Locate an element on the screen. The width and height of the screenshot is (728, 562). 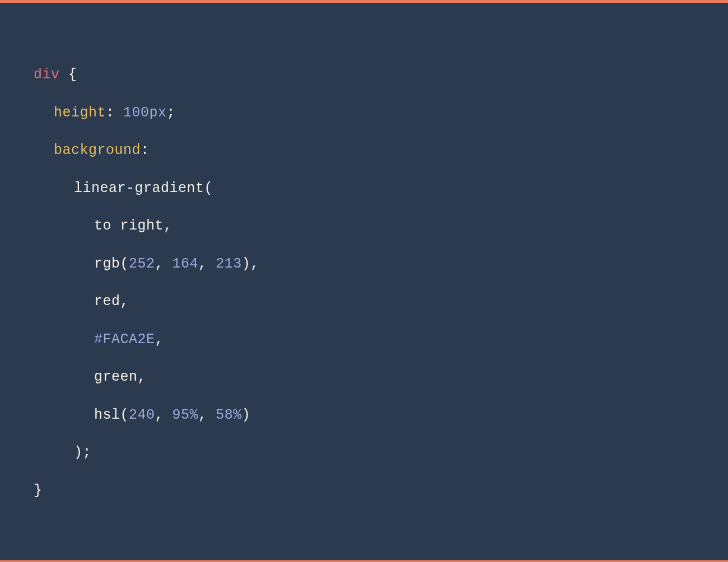
hsl-l: 58 is located at coordinates (224, 415).